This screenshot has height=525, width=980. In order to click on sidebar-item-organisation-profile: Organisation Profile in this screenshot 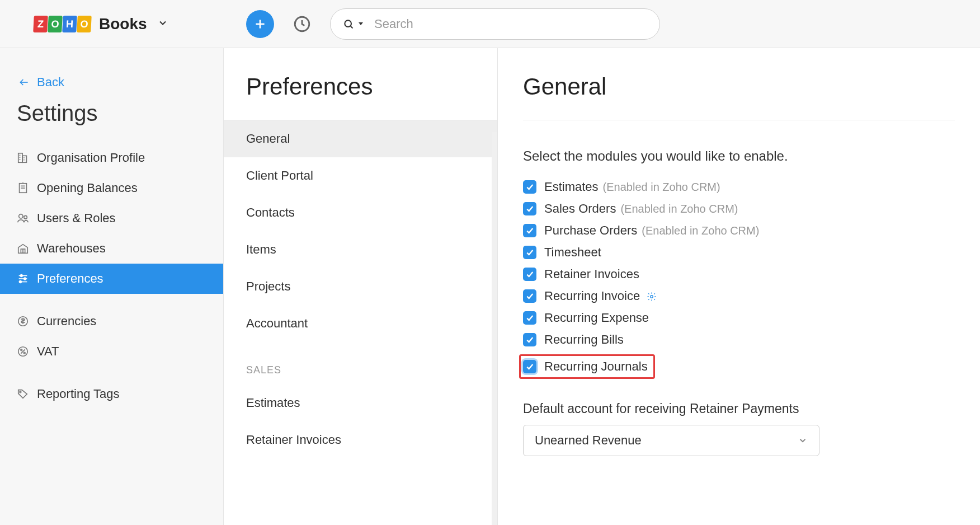, I will do `click(112, 158)`.